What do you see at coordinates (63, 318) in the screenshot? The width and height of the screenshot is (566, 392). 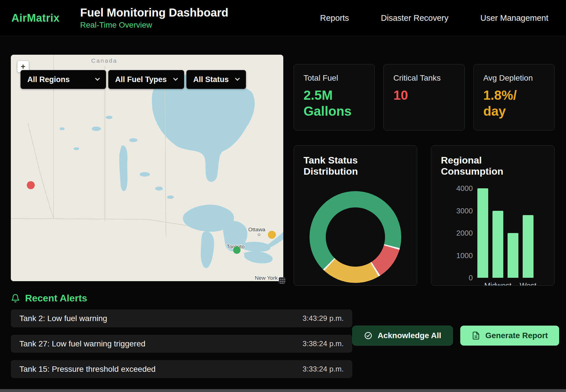 I see `alert-message: Tank 2: Low fuel warning` at bounding box center [63, 318].